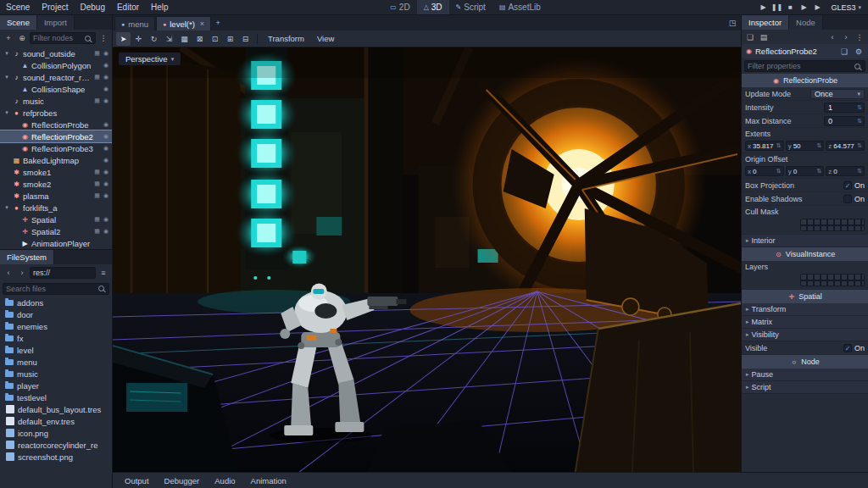 The height and width of the screenshot is (488, 868). What do you see at coordinates (56, 148) in the screenshot?
I see `scene-tree-item: ◉ ReflectionProbe3 ◉` at bounding box center [56, 148].